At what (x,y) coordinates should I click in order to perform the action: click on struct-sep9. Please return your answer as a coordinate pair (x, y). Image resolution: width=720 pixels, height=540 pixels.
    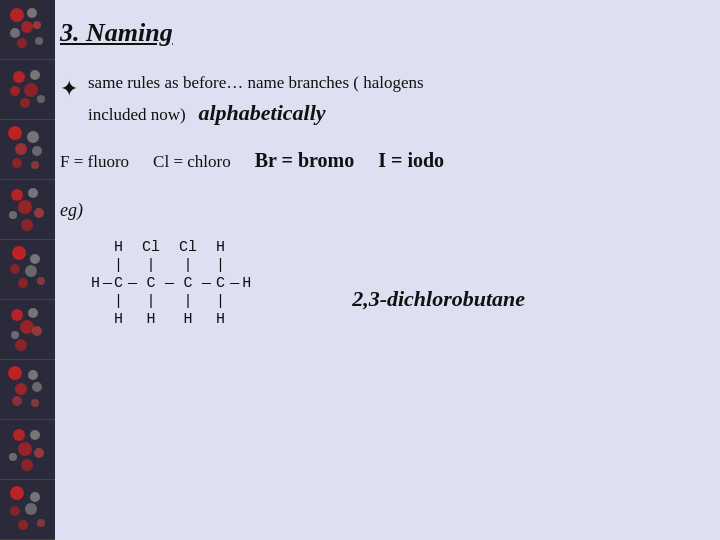
    Looking at the image, I should click on (206, 302).